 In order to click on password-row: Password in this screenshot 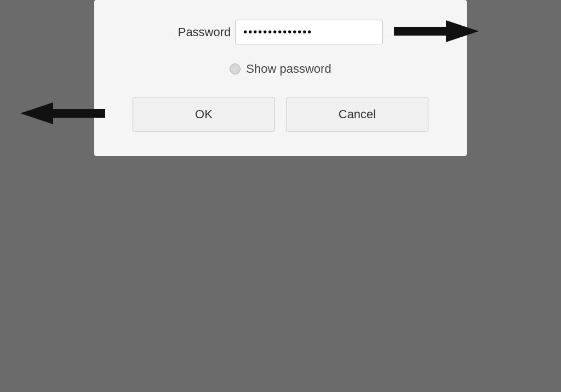, I will do `click(280, 32)`.